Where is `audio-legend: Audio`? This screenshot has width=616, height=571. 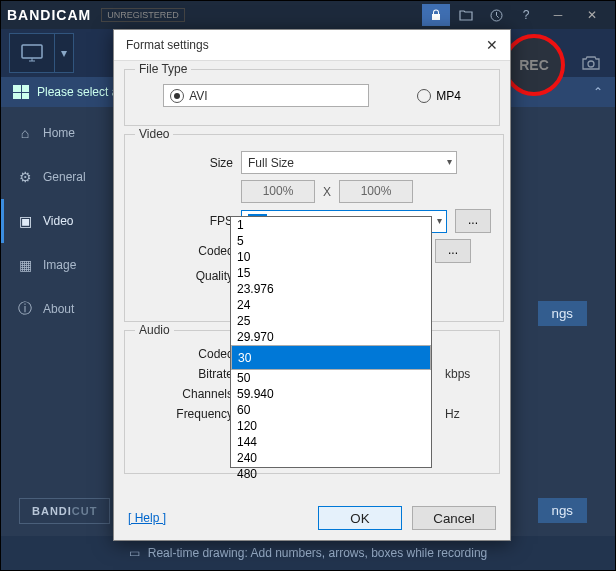
audio-legend: Audio is located at coordinates (154, 330).